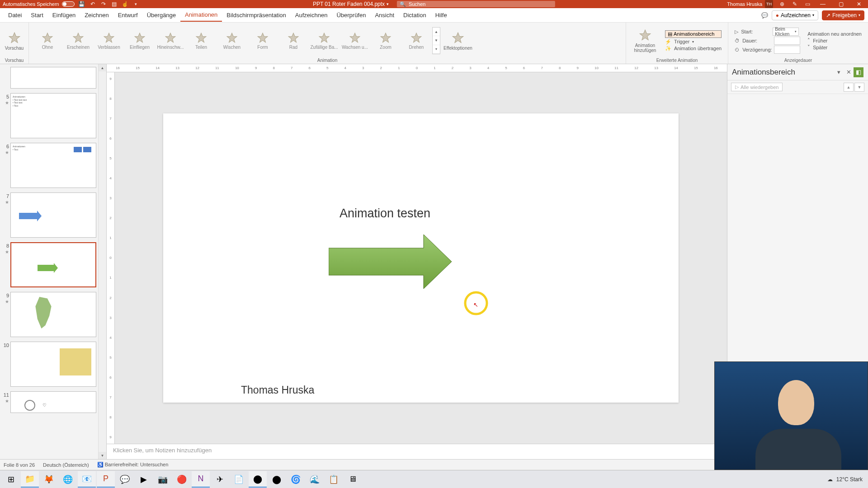  Describe the element at coordinates (296, 479) in the screenshot. I see `app-icon: 🌀` at that location.